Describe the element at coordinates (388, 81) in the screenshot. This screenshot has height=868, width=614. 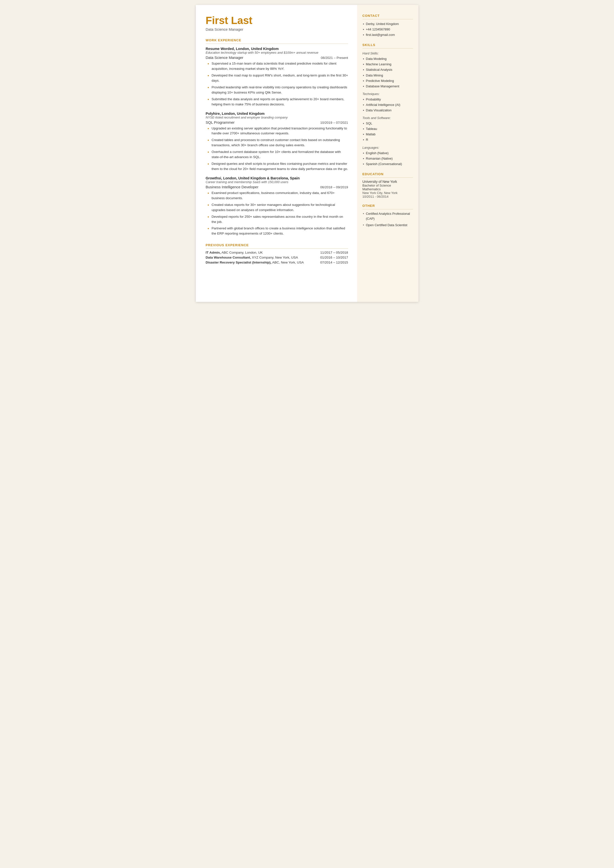
I see `skill-predictive-modeling: Predictive Modeling` at that location.